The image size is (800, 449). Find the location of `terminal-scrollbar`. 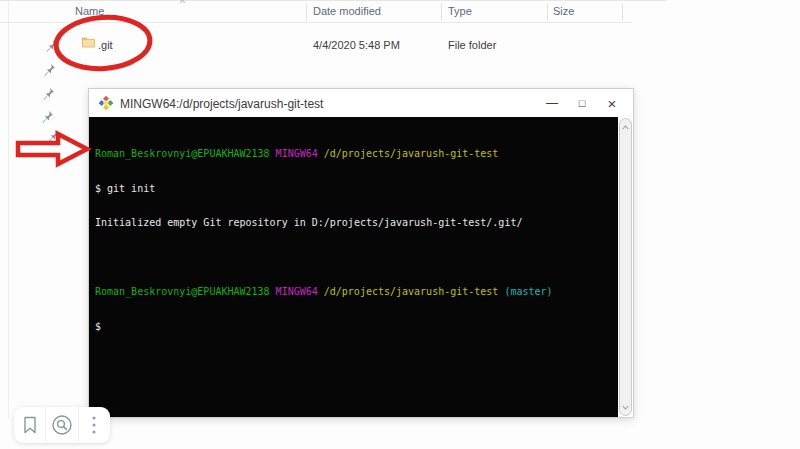

terminal-scrollbar is located at coordinates (626, 267).